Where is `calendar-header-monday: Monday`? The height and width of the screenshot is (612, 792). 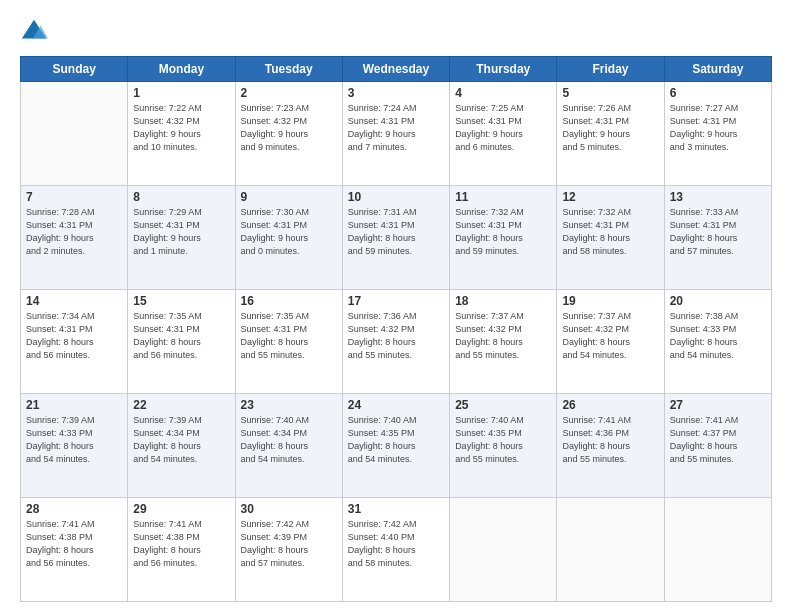
calendar-header-monday: Monday is located at coordinates (182, 70).